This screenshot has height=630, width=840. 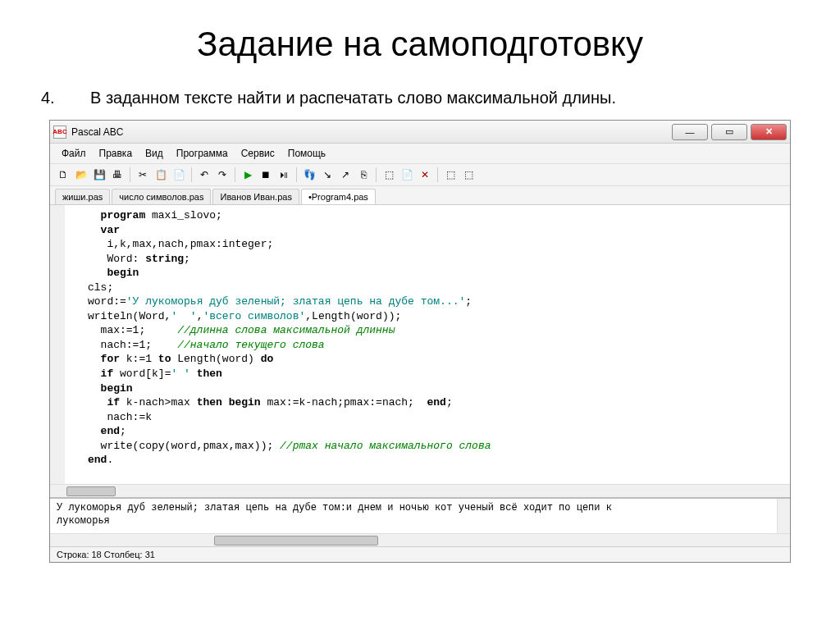 I want to click on tab-file: жиши.pas, so click(x=82, y=197).